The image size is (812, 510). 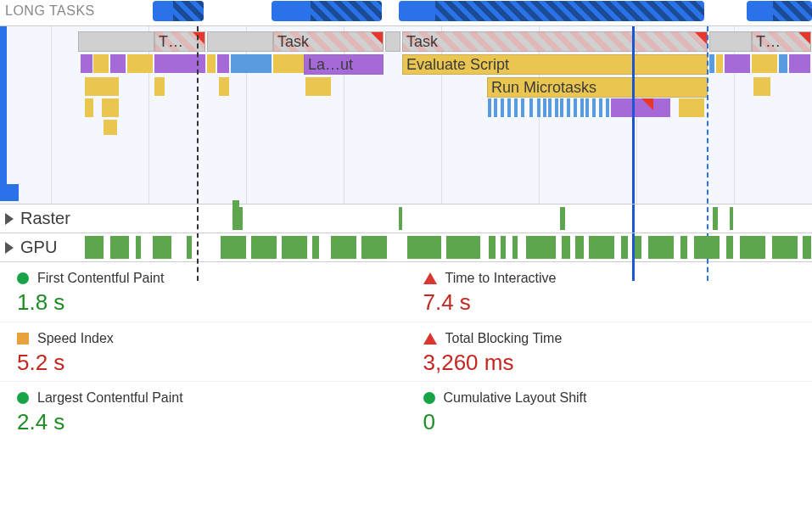 I want to click on metric-total-blocking-time: Total Blocking Time3,260 ms, so click(x=609, y=351).